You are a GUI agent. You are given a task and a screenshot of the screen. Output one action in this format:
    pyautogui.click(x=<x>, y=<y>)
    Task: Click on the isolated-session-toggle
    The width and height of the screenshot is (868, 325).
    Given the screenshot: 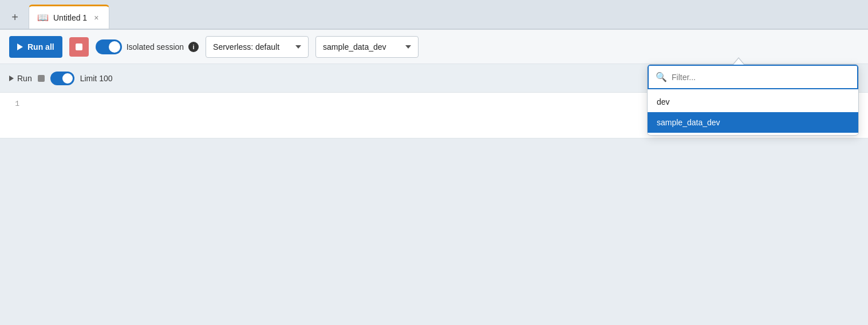 What is the action you would take?
    pyautogui.click(x=109, y=47)
    